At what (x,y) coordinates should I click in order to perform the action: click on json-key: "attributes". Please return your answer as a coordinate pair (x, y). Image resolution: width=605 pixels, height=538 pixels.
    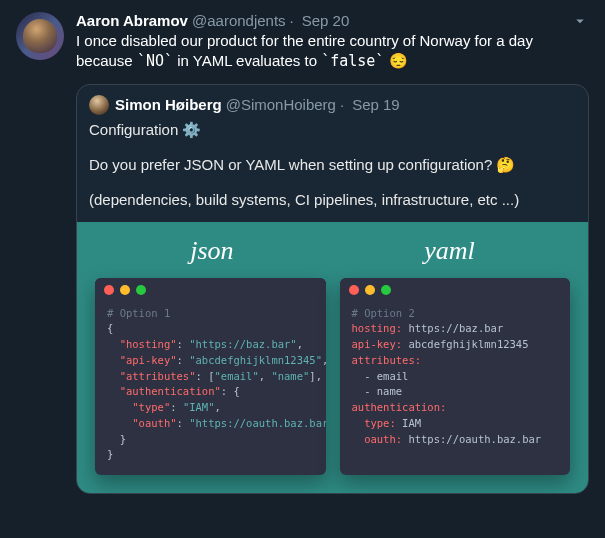
    Looking at the image, I should click on (158, 376).